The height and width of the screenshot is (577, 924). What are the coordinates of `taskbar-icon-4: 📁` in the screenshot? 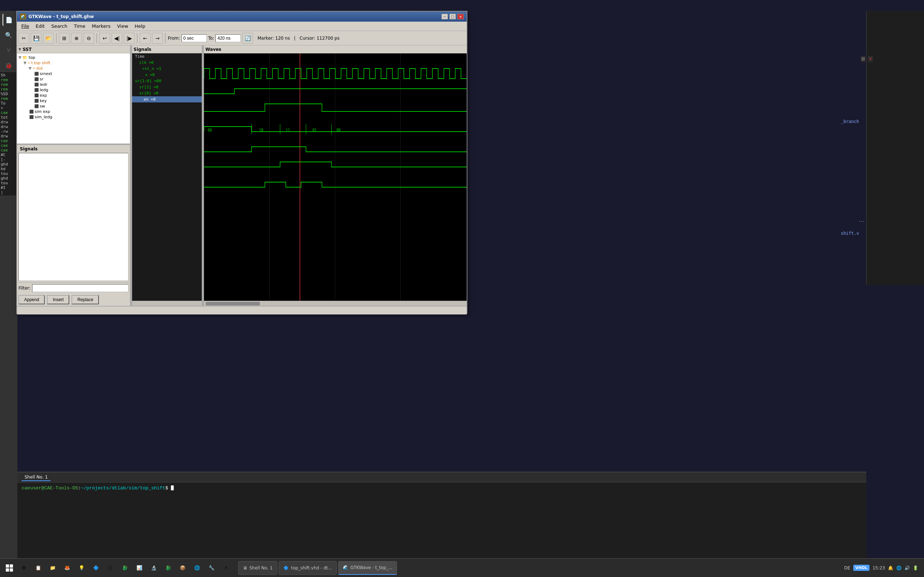 It's located at (53, 568).